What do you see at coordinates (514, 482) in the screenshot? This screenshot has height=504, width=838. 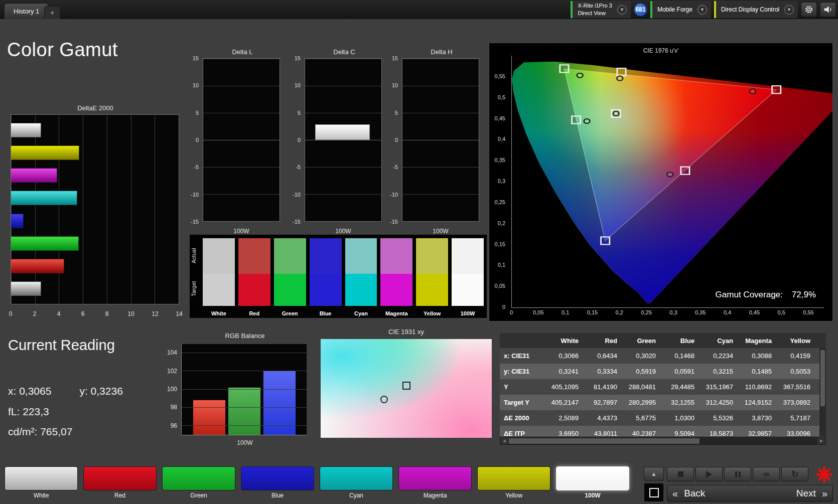 I see `pattern-button-yellow: Yellow` at bounding box center [514, 482].